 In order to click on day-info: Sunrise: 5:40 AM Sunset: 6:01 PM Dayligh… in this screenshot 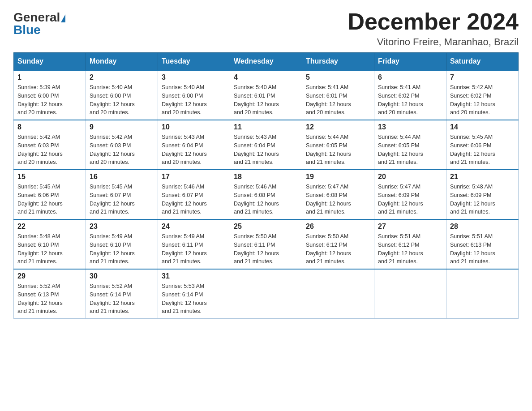, I will do `click(266, 100)`.